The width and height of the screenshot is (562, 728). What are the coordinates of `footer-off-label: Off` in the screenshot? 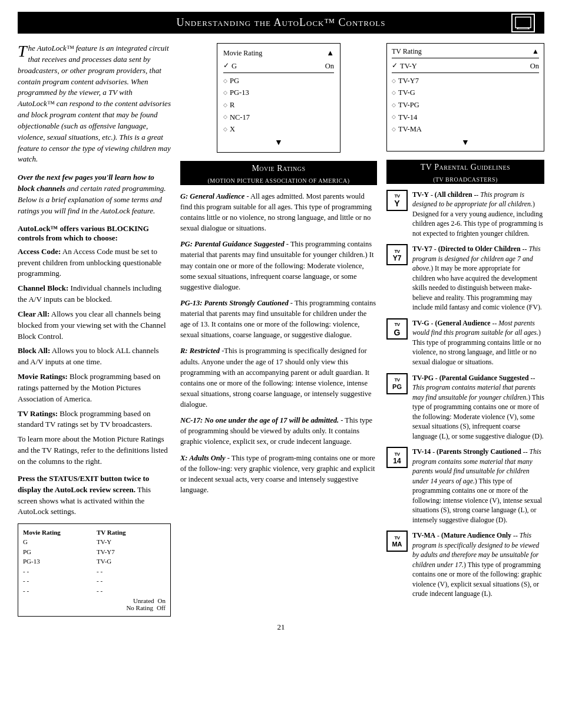 It's located at (161, 608).